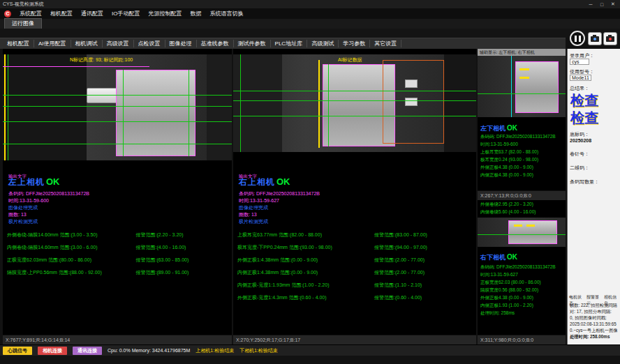  I want to click on menu-data: 数据, so click(195, 14).